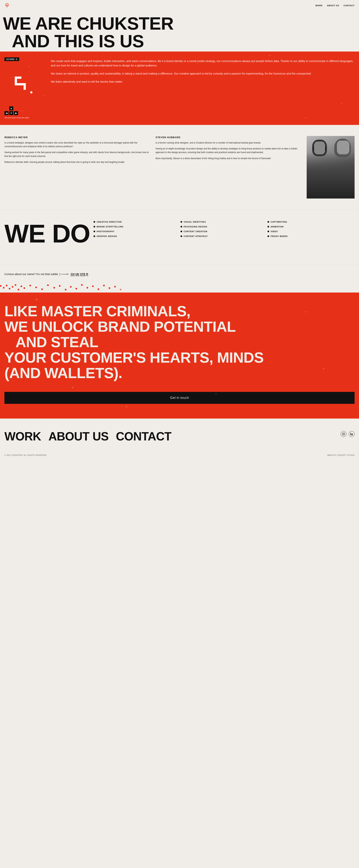 The height and width of the screenshot is (868, 359). Describe the element at coordinates (64, 162) in the screenshot. I see `rebecca-bio3: Rebecca's ultimate skills: bossing peopl…` at that location.